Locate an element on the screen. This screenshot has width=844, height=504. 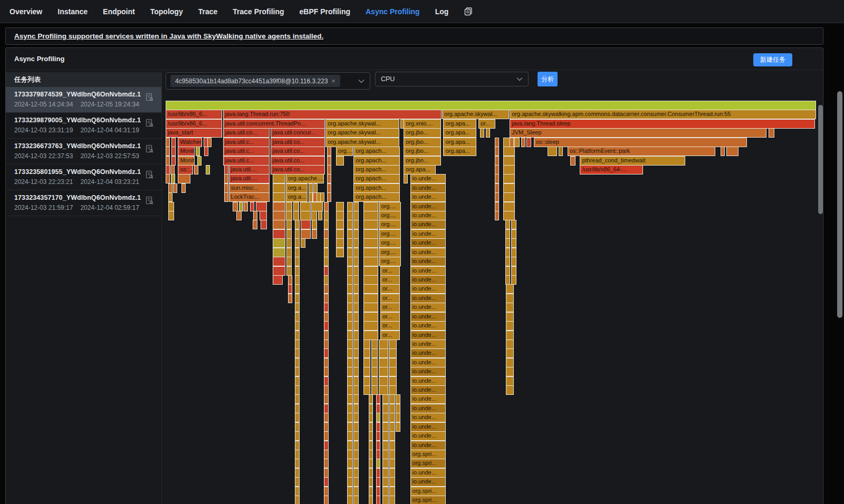
nav-item-async-profiling: Async Profiling is located at coordinates (392, 12).